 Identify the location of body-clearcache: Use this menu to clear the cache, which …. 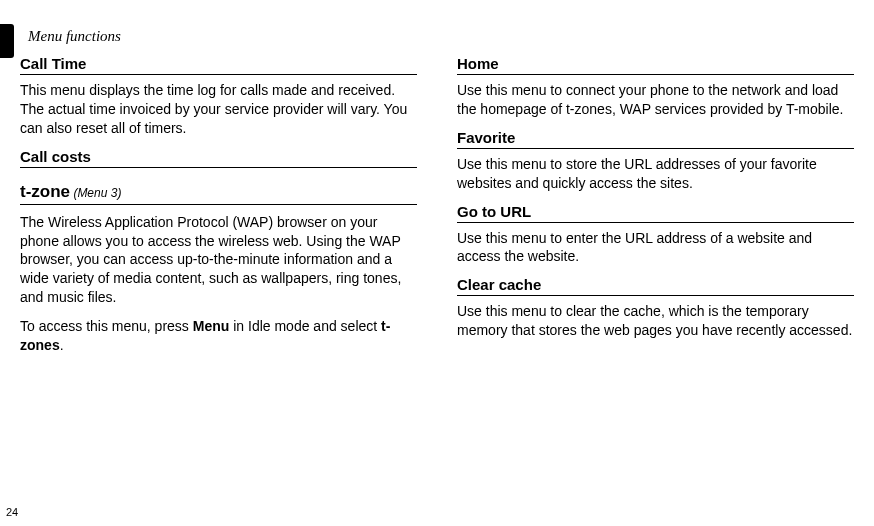
(656, 321).